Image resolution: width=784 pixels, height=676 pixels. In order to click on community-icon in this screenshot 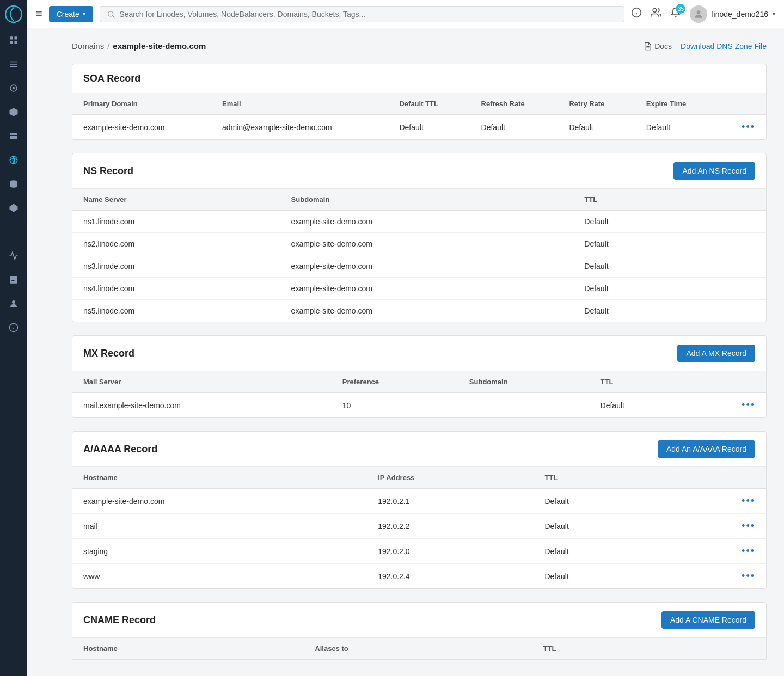, I will do `click(656, 14)`.